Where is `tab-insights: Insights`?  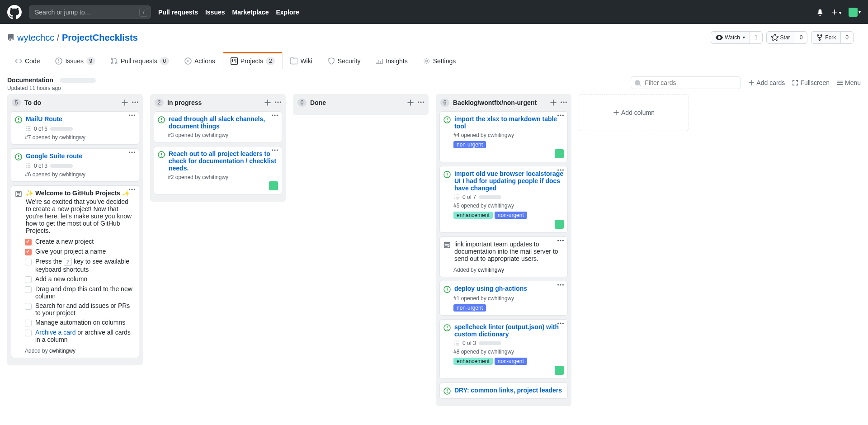
tab-insights: Insights is located at coordinates (392, 61).